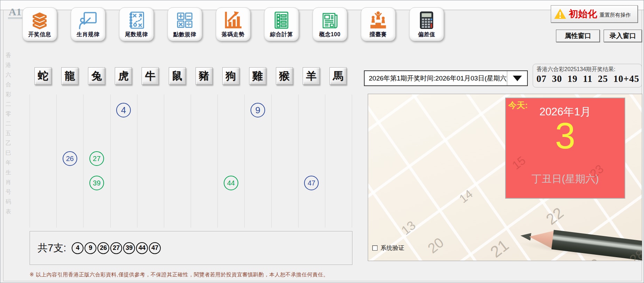  Describe the element at coordinates (375, 248) in the screenshot. I see `system-verify-checkbox` at that location.